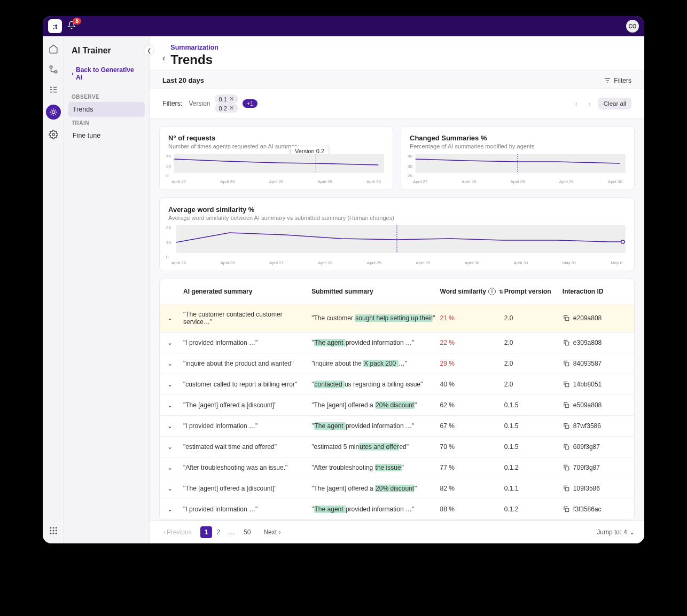 This screenshot has width=687, height=616. Describe the element at coordinates (149, 50) in the screenshot. I see `collapse-panel-icon: ❮` at that location.